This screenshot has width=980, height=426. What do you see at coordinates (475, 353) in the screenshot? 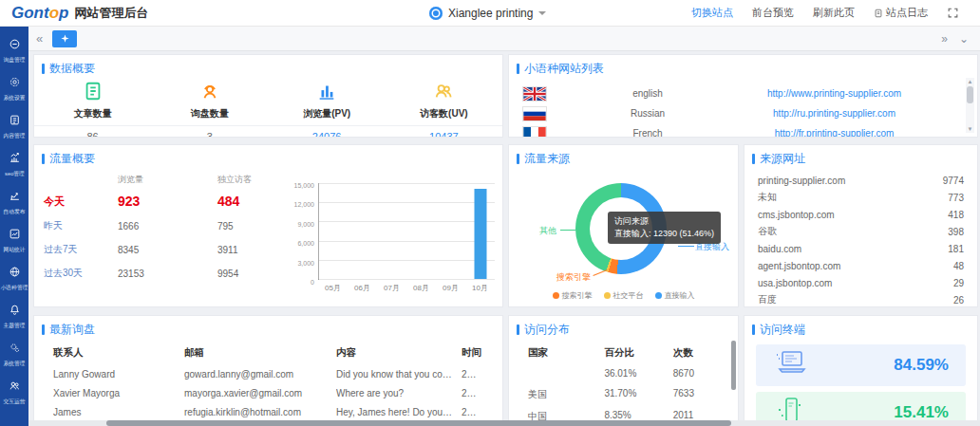
I see `column-header: 时间` at bounding box center [475, 353].